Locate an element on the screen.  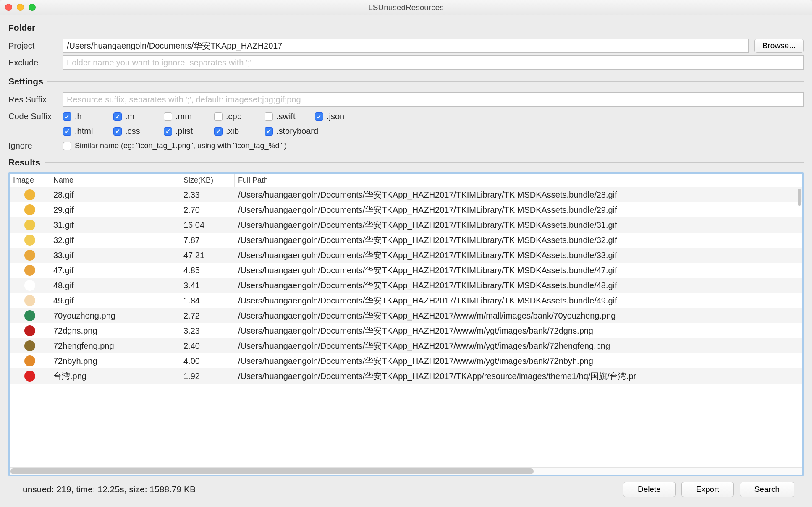
delete-button: Delete is located at coordinates (649, 489).